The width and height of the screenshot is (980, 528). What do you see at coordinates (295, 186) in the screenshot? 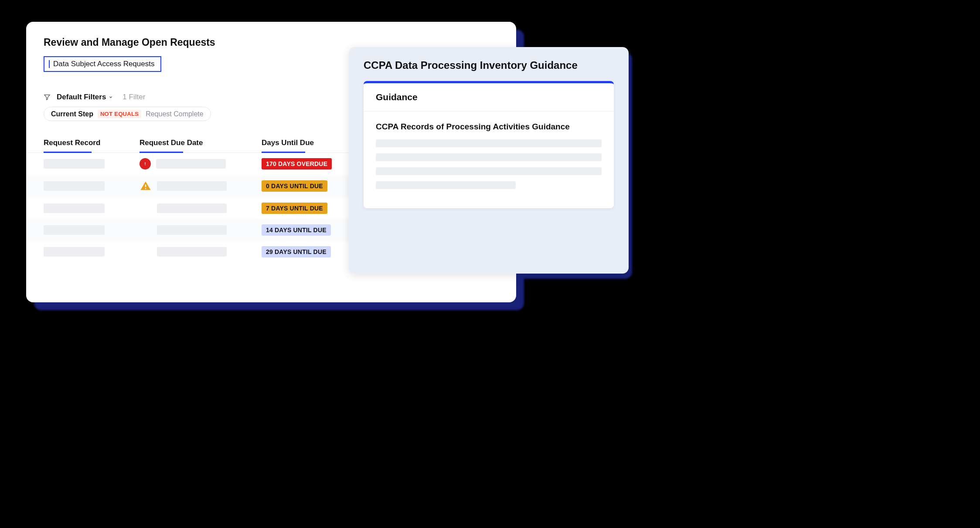
I see `status-badge: 0 DAYS UNTIL DUE` at bounding box center [295, 186].